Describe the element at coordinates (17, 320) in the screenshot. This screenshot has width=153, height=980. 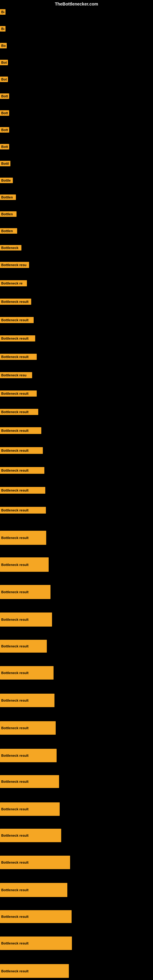
I see `bar-item-18: Bottleneck result` at that location.